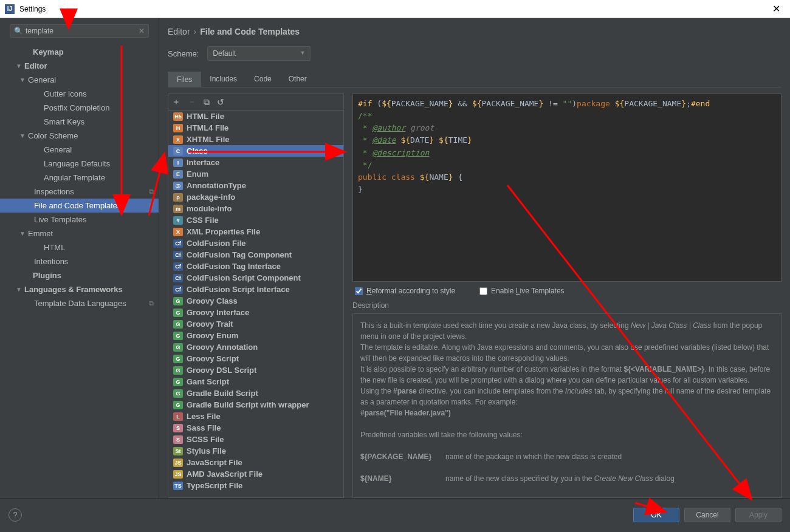 Image resolution: width=790 pixels, height=532 pixels. Describe the element at coordinates (256, 312) in the screenshot. I see `template-item: GGroovy Interface` at that location.